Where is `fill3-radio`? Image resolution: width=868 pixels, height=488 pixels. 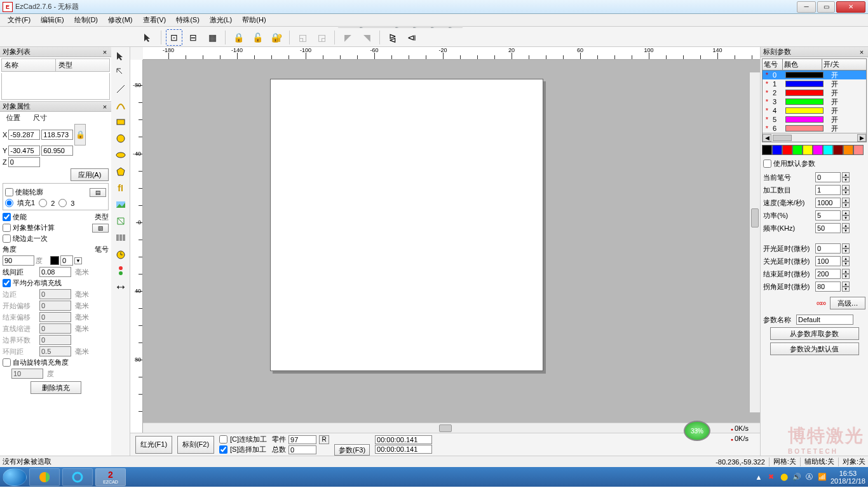
fill3-radio is located at coordinates (62, 203).